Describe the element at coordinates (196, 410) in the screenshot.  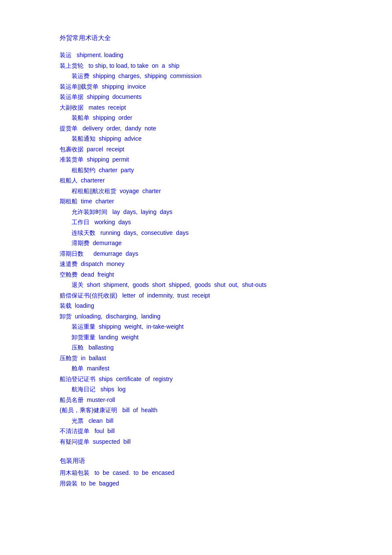
I see `line-item: (船员，乘客)健康证明 bill of health` at that location.